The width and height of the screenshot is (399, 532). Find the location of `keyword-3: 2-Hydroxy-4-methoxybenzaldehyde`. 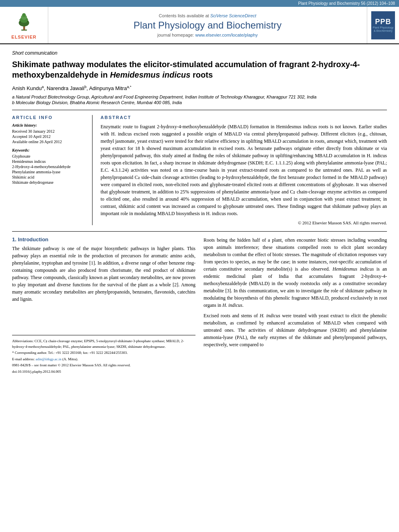

keyword-3: 2-Hydroxy-4-methoxybenzaldehyde is located at coordinates (49, 166).